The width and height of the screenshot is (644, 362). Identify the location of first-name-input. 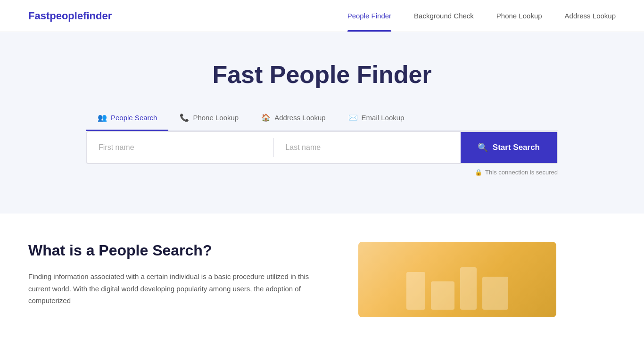
(180, 148).